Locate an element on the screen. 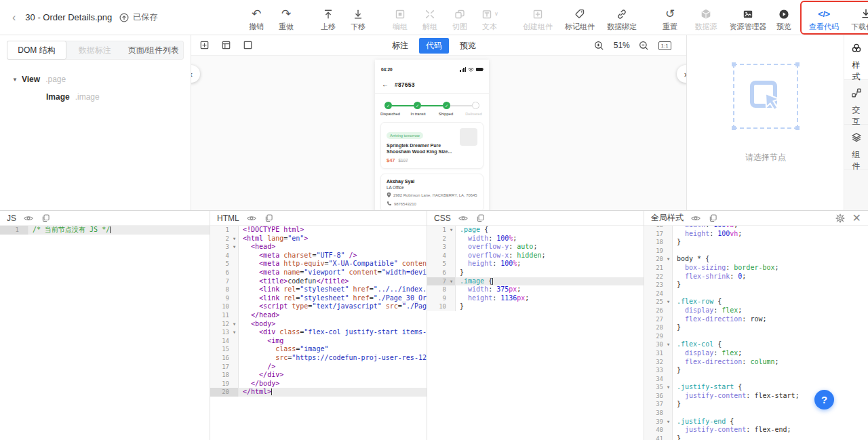 This screenshot has height=440, width=868. zoom-in-icon is located at coordinates (599, 45).